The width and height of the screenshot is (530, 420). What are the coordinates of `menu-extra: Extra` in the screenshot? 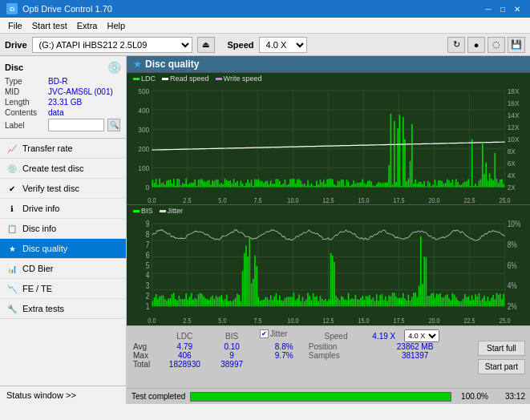 It's located at (87, 26).